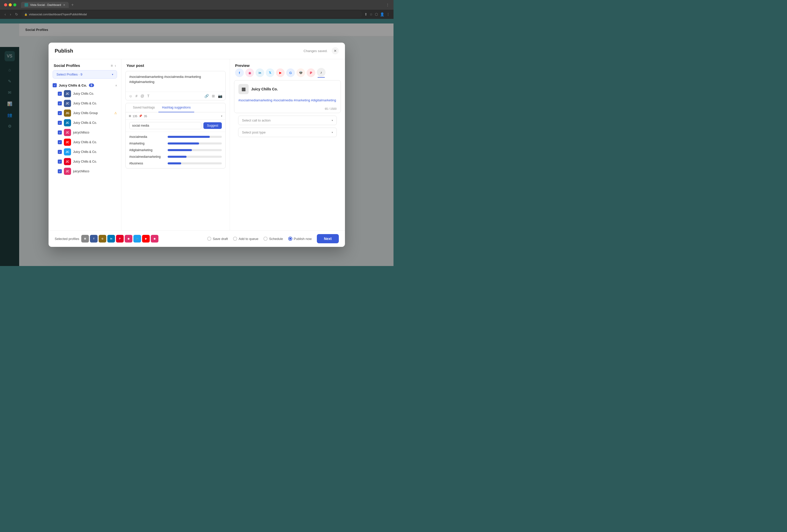  Describe the element at coordinates (175, 81) in the screenshot. I see `post-text-area: #socialmediamarketing #socialmedia #mark…` at that location.